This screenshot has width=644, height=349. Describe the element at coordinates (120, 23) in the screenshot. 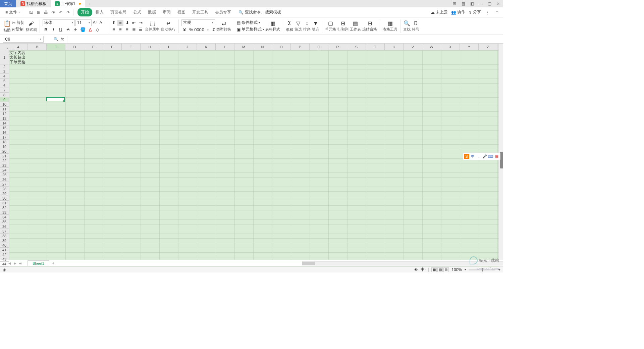

I see `align-middle-icon: ≡` at that location.